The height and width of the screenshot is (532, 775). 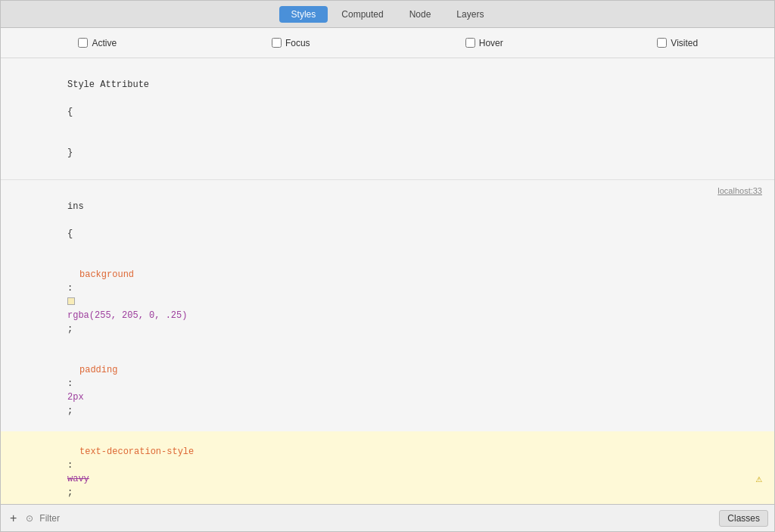 I want to click on focus-checkbox-item: Focus, so click(x=291, y=43).